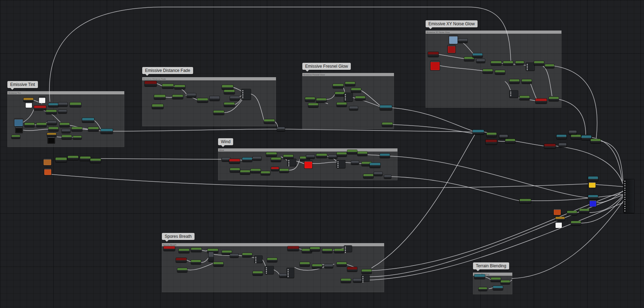  I want to click on comment-group-header: Emissive Tint, so click(66, 93).